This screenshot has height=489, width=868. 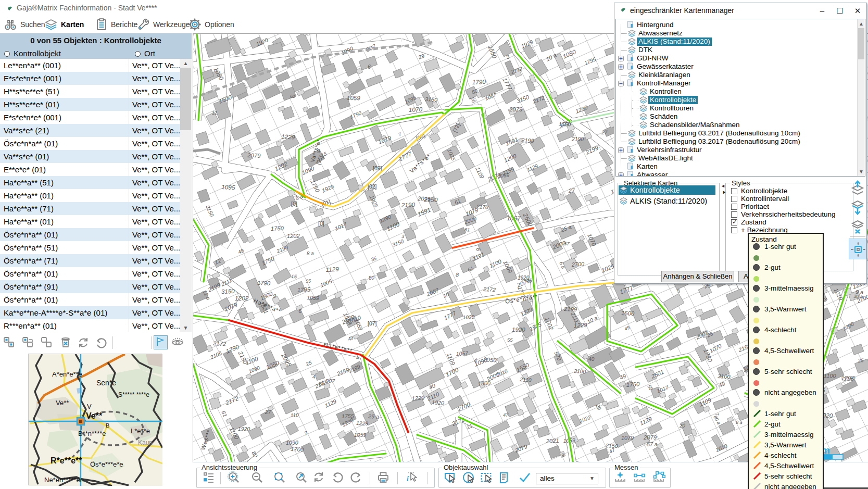 What do you see at coordinates (314, 377) in the screenshot?
I see `svg-text: 4` at bounding box center [314, 377].